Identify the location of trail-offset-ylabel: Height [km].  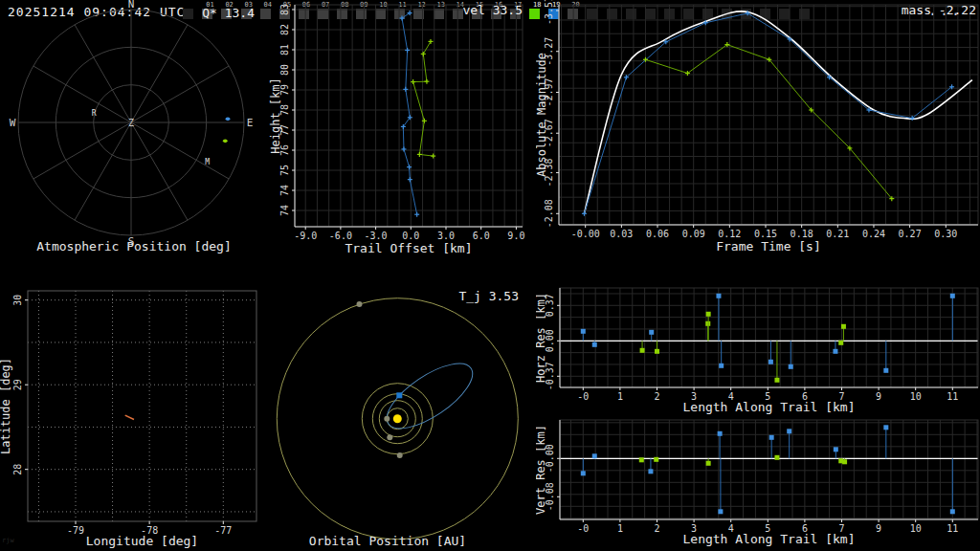
(276, 115).